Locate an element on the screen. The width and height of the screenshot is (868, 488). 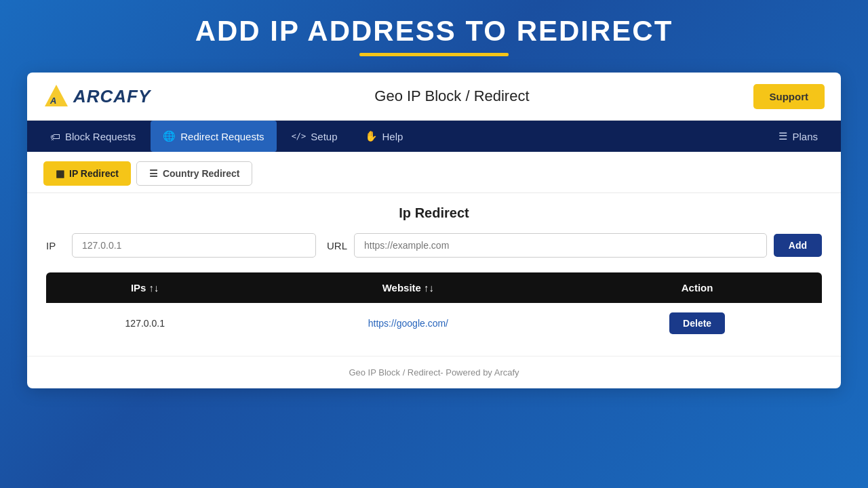
card-header: A ARCAFY Geo IP Block / Redirect Support is located at coordinates (434, 96).